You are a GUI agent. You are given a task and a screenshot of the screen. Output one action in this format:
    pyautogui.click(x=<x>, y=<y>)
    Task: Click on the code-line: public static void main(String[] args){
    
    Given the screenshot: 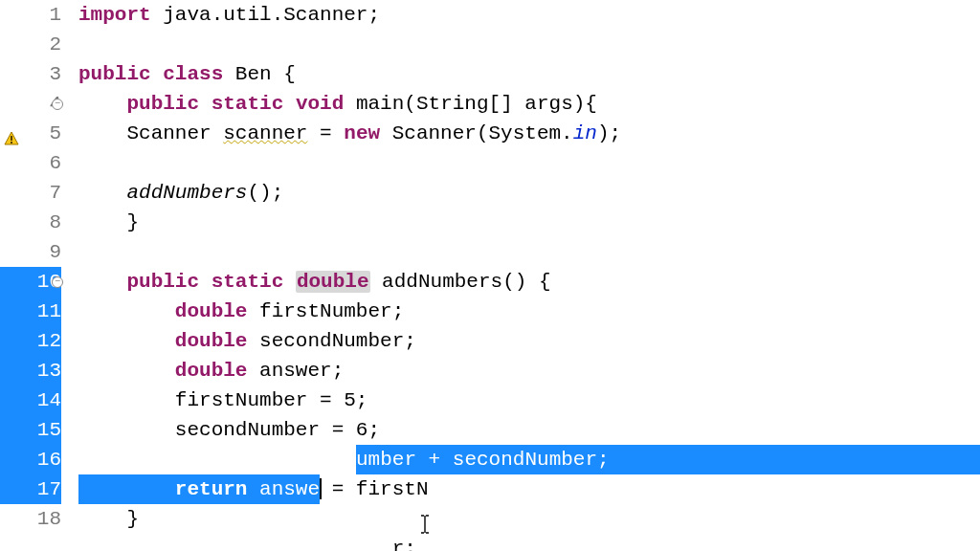 What is the action you would take?
    pyautogui.click(x=527, y=103)
    